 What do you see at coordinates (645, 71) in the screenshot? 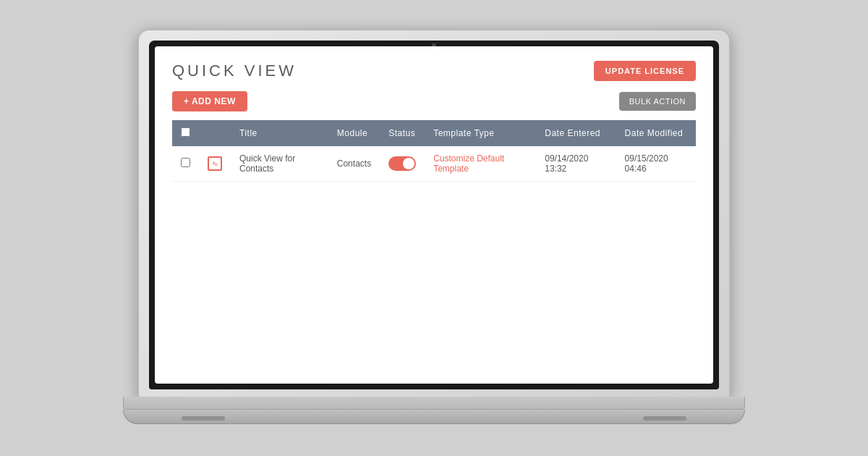
I see `update-license-button: UPDATE LICENSE` at bounding box center [645, 71].